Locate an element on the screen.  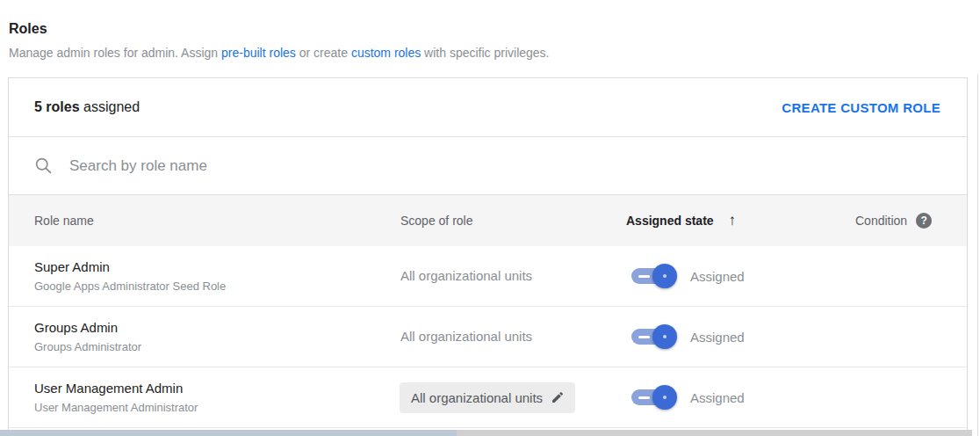
role-description: User Management Administrator is located at coordinates (218, 408).